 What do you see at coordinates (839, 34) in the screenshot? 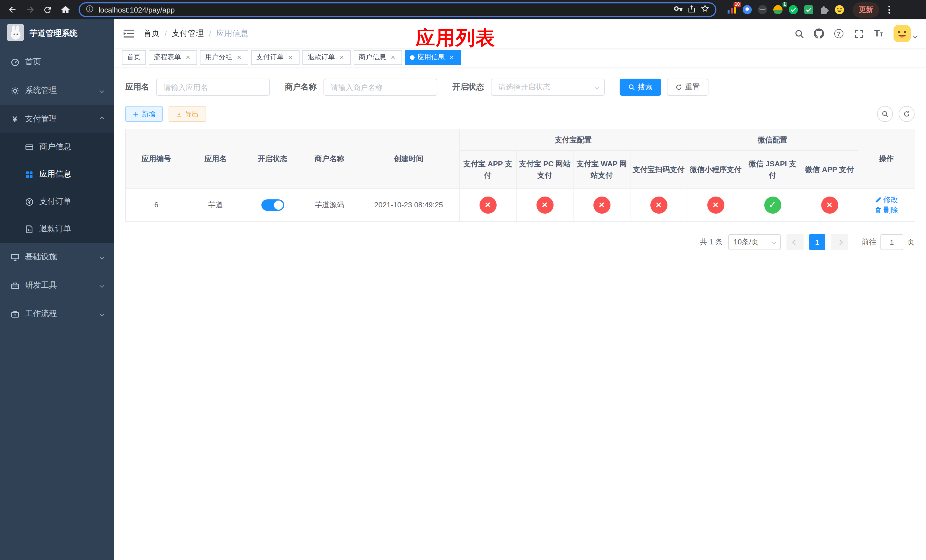
I see `help-icon: ?` at bounding box center [839, 34].